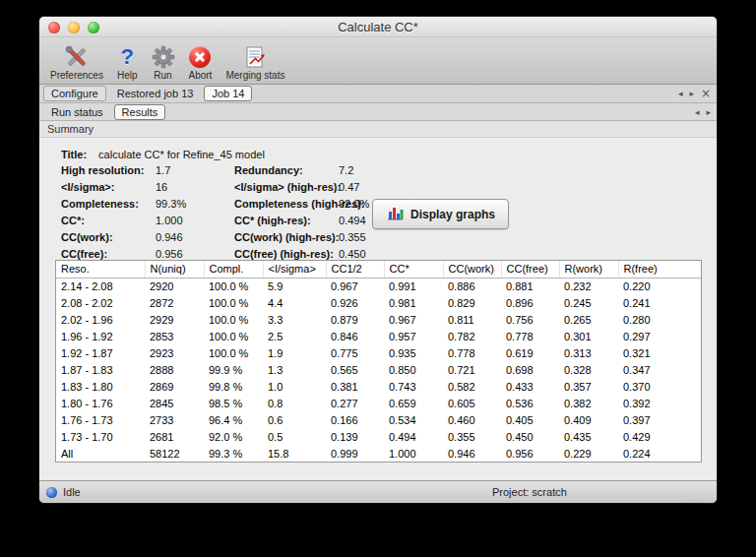 The image size is (756, 557). What do you see at coordinates (195, 220) in the screenshot?
I see `summary-value: 1.000` at bounding box center [195, 220].